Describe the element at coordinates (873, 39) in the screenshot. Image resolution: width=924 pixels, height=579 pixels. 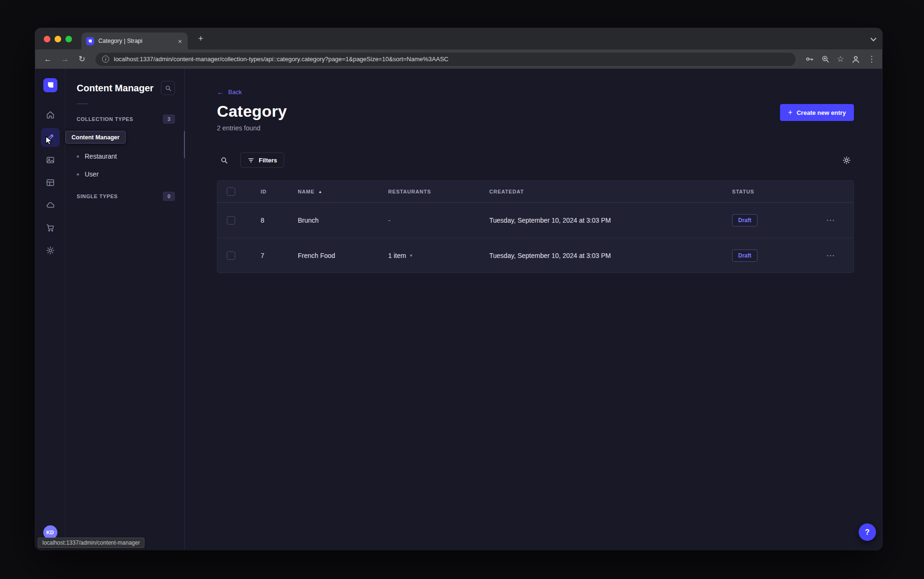
I see `chevron-down-icon` at that location.